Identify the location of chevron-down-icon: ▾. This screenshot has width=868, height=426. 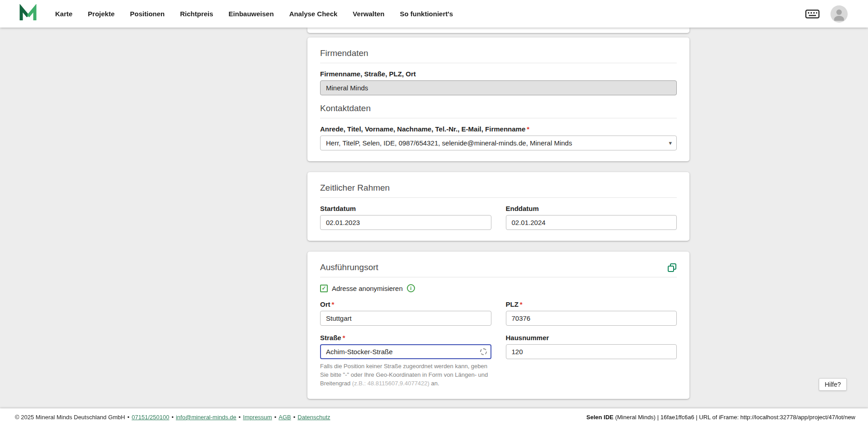
(670, 143).